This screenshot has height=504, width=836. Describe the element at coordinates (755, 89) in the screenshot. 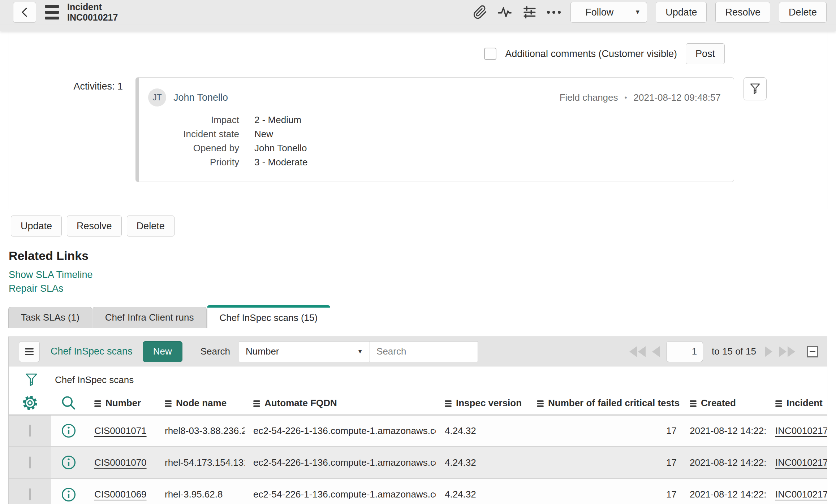

I see `funnel-icon` at that location.